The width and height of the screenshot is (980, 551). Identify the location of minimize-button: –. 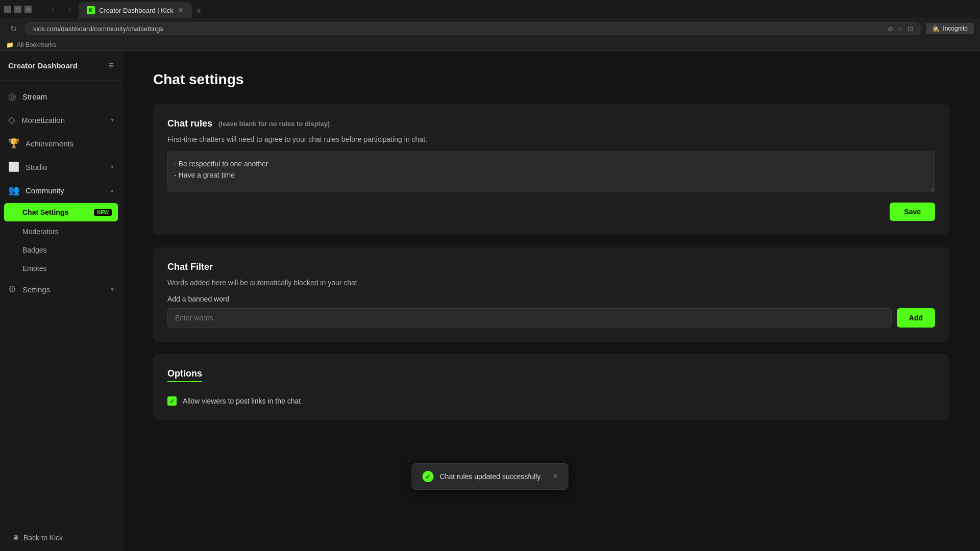
(8, 9).